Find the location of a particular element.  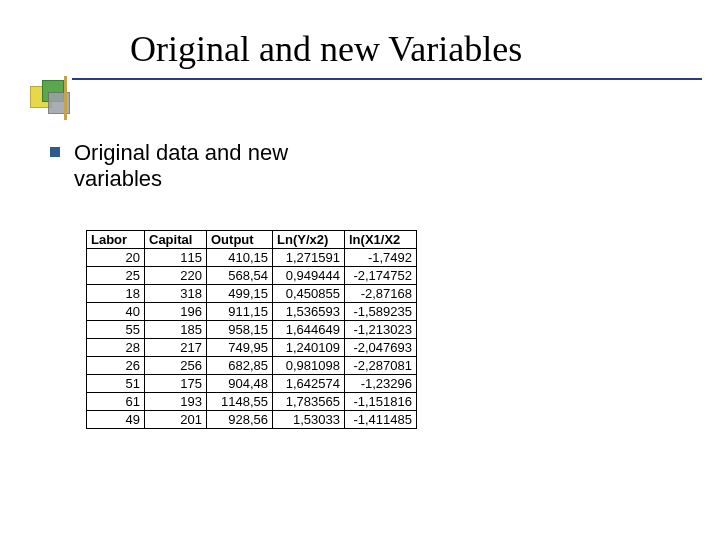

table-row: 28217749,951,240109-2,047693 is located at coordinates (252, 348).